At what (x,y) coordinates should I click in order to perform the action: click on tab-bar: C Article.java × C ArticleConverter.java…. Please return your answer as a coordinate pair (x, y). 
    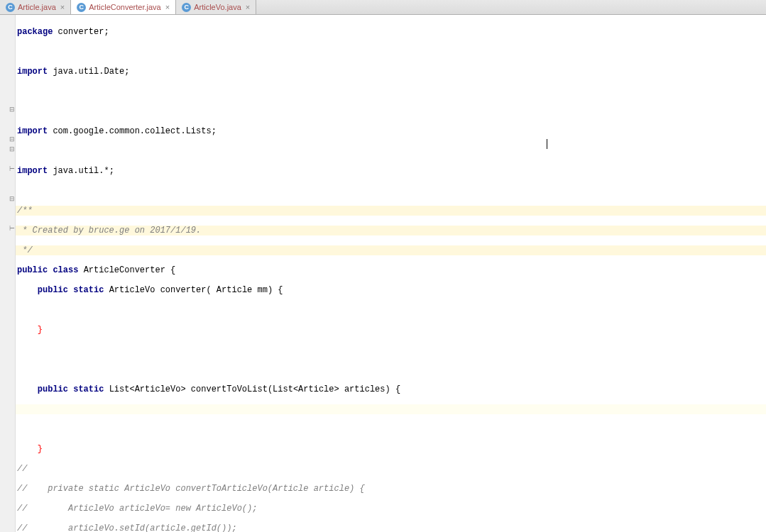
    Looking at the image, I should click on (383, 7).